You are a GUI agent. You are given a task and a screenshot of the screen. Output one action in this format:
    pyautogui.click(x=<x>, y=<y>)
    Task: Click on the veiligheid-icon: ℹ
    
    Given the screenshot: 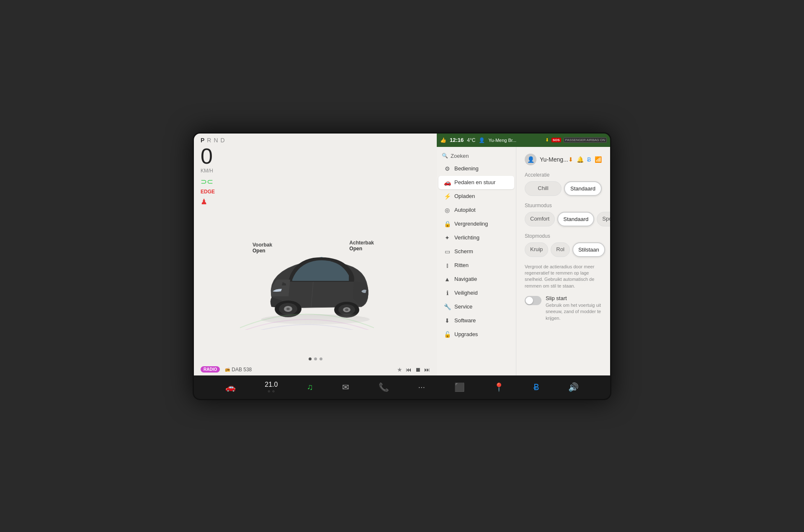 What is the action you would take?
    pyautogui.click(x=447, y=293)
    